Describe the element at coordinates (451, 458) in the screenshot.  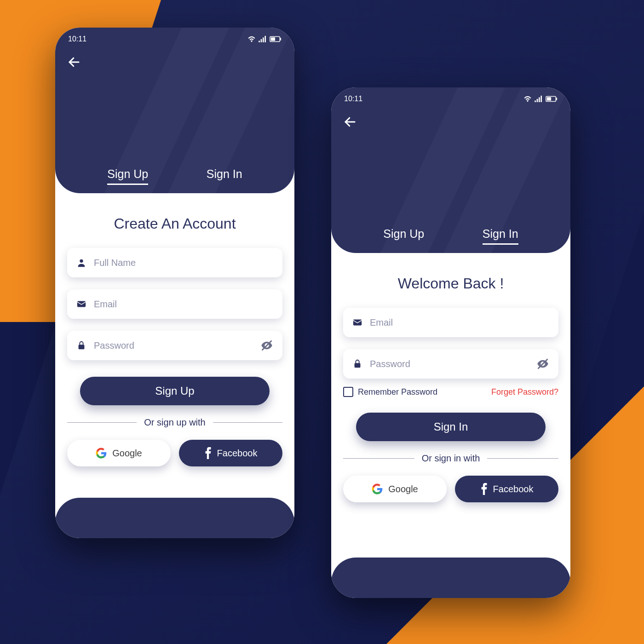
I see `divider-text: Or sign in with` at that location.